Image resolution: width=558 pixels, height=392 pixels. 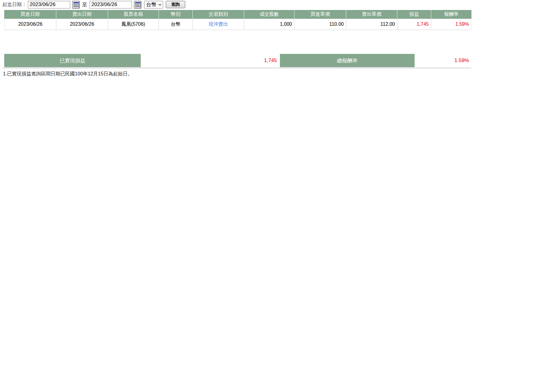 What do you see at coordinates (15, 5) in the screenshot?
I see `date-range-label: 起迄日期：` at bounding box center [15, 5].